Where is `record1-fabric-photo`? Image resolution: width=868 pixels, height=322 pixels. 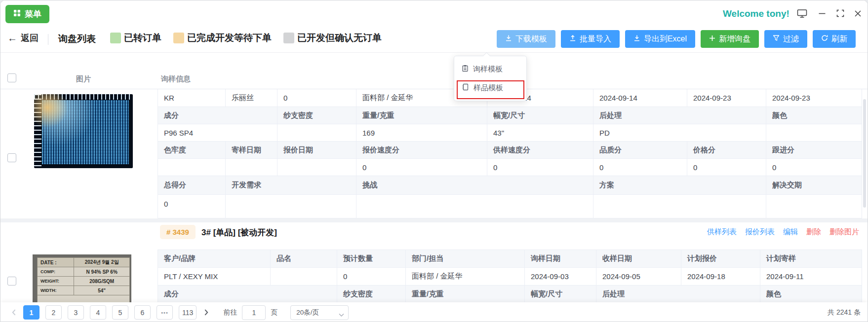 record1-fabric-photo is located at coordinates (83, 131).